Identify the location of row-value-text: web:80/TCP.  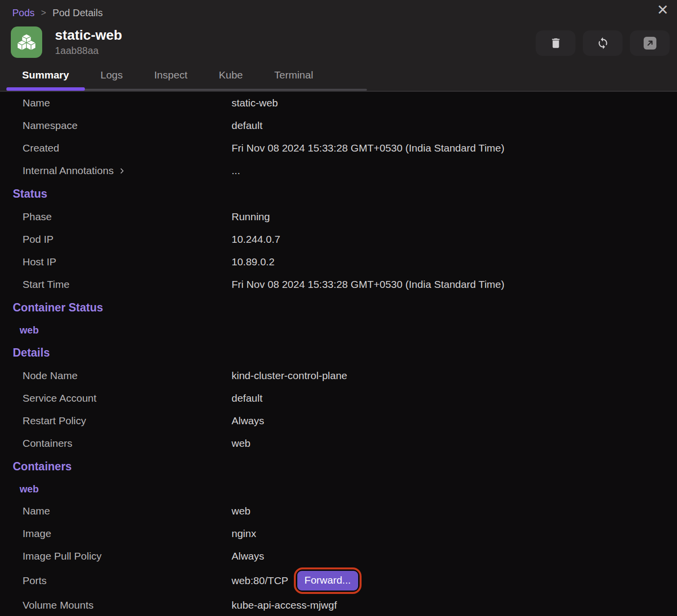
(260, 581).